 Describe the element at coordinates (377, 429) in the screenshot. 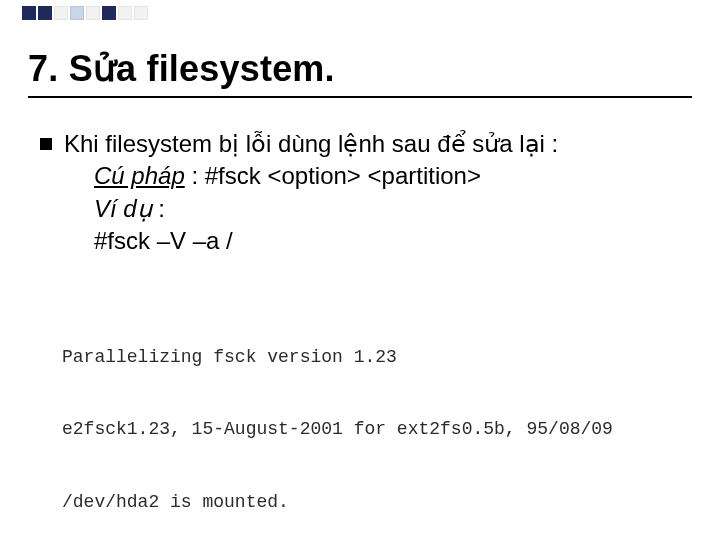

I see `terminal-line: e2fsck1.23, 15-August-2001 for ext2fs0.5…` at that location.